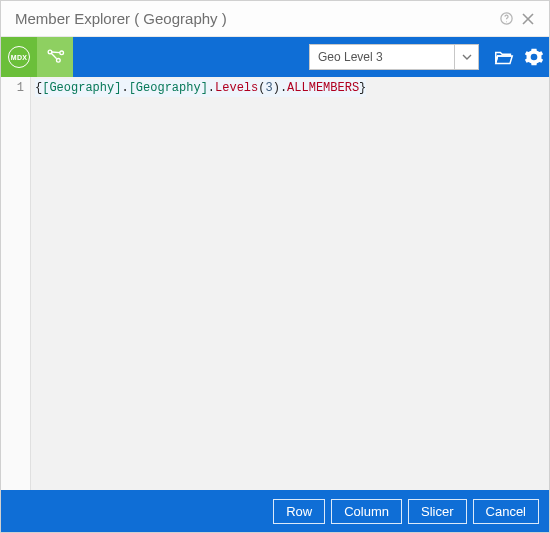 This screenshot has height=533, width=550. I want to click on hierarchy-icon, so click(55, 57).